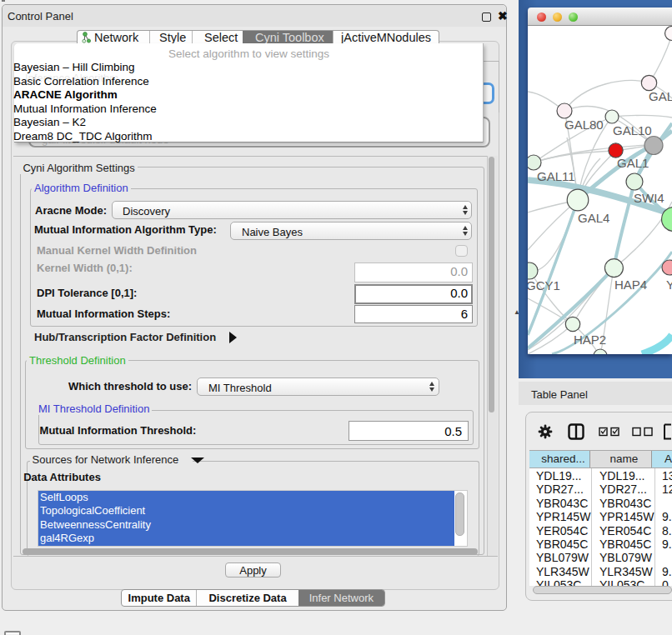 This screenshot has height=635, width=672. Describe the element at coordinates (544, 285) in the screenshot. I see `svg-text: GCY1` at that location.